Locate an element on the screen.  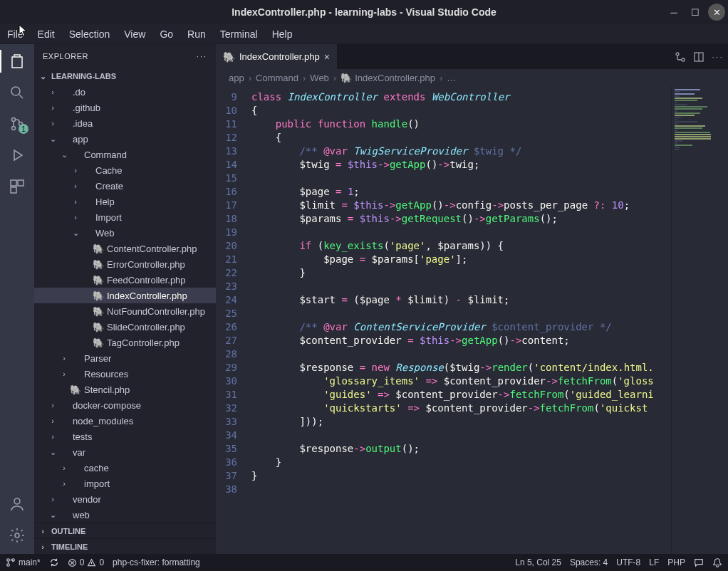
cursor-position: Ln 5, Col 25 is located at coordinates (539, 562).